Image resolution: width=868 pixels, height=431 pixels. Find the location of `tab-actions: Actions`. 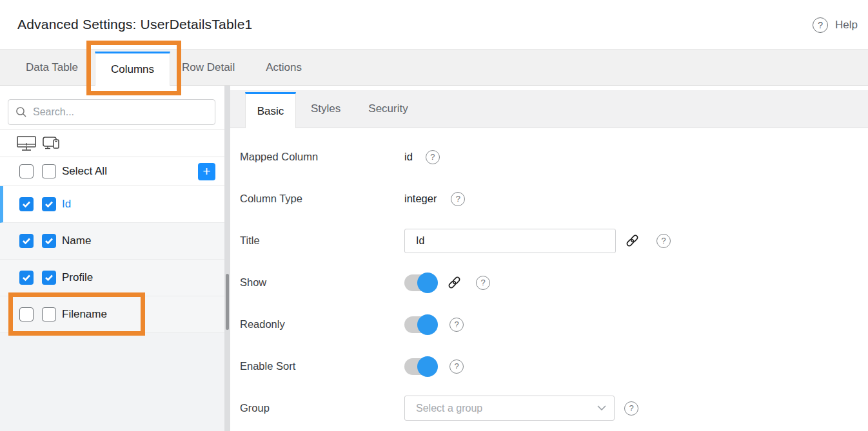

tab-actions: Actions is located at coordinates (284, 67).